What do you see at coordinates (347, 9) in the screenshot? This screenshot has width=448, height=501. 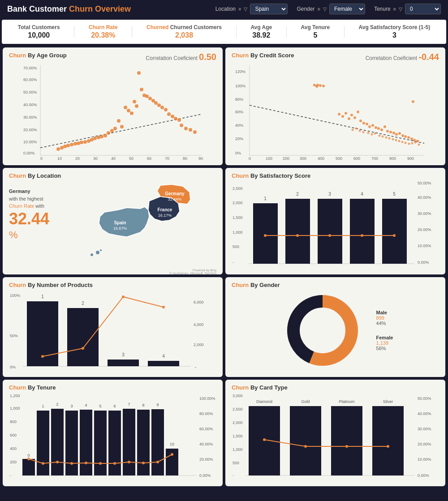 I see `gender-select: Female Male` at bounding box center [347, 9].